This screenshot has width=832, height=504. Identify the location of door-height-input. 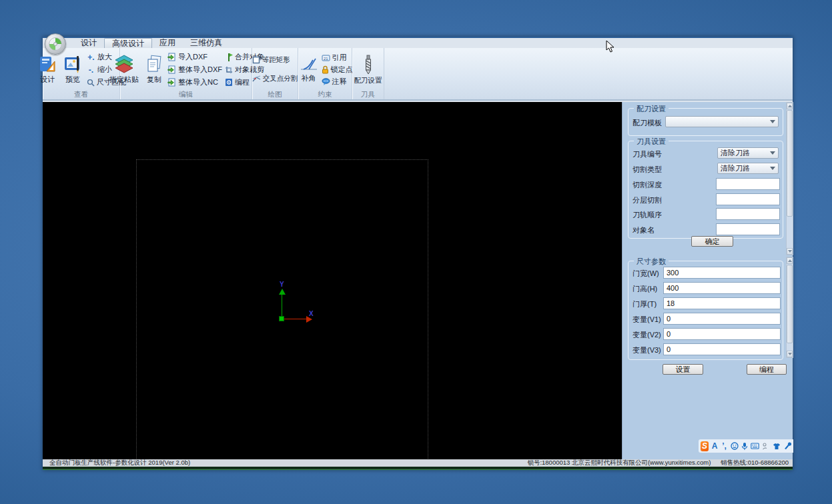
(722, 288).